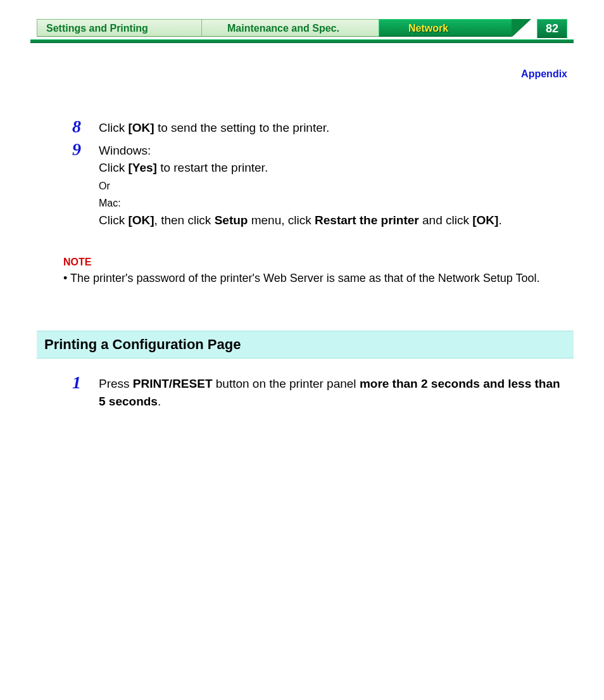  Describe the element at coordinates (318, 279) in the screenshot. I see `note-text: The printer's password of the printer's …` at that location.